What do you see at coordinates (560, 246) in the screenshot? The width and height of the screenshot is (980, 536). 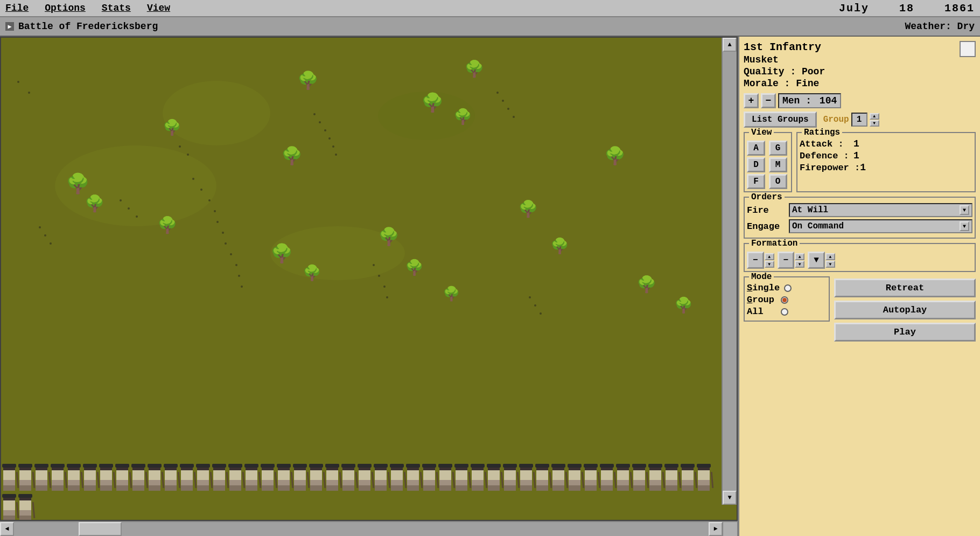 I see `tree-16: 🌳` at bounding box center [560, 246].